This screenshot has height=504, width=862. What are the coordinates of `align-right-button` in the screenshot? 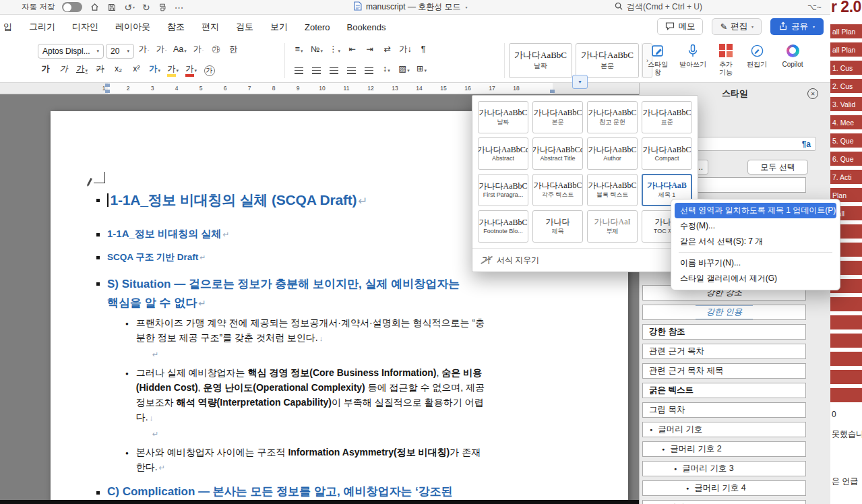 It's located at (334, 71).